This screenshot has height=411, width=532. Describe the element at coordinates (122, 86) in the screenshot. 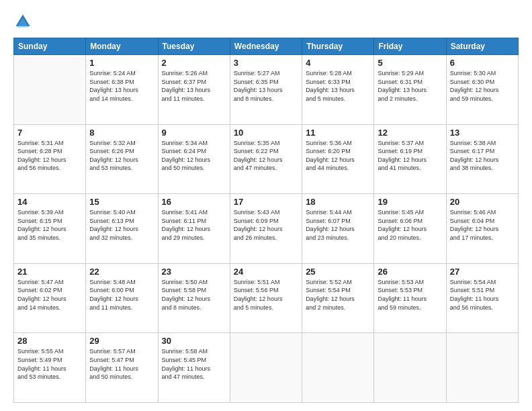

I see `day-info: Sunrise: 5:24 AM Sunset: 6:38 PM Dayligh…` at that location.